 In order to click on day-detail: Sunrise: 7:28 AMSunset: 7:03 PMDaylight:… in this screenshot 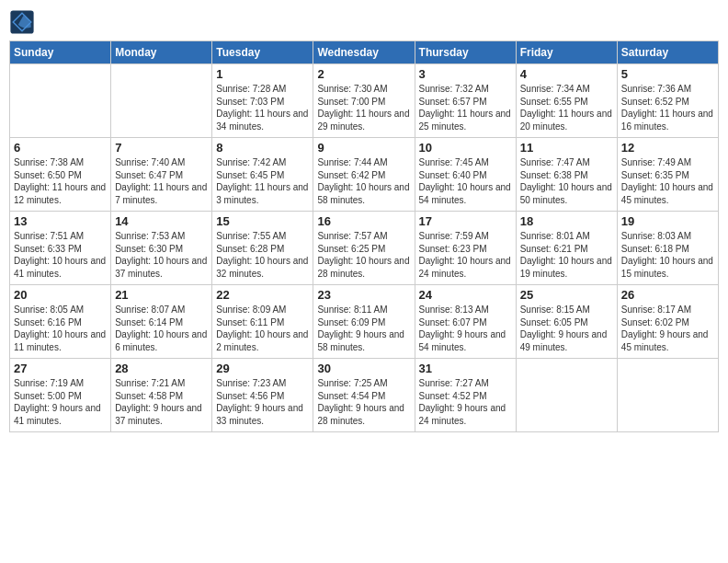, I will do `click(262, 108)`.